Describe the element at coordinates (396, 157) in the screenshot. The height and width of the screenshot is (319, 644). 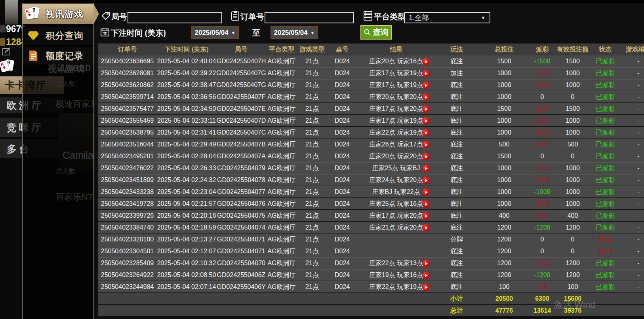
I see `result-text: 庄家20点 玩家20点` at that location.